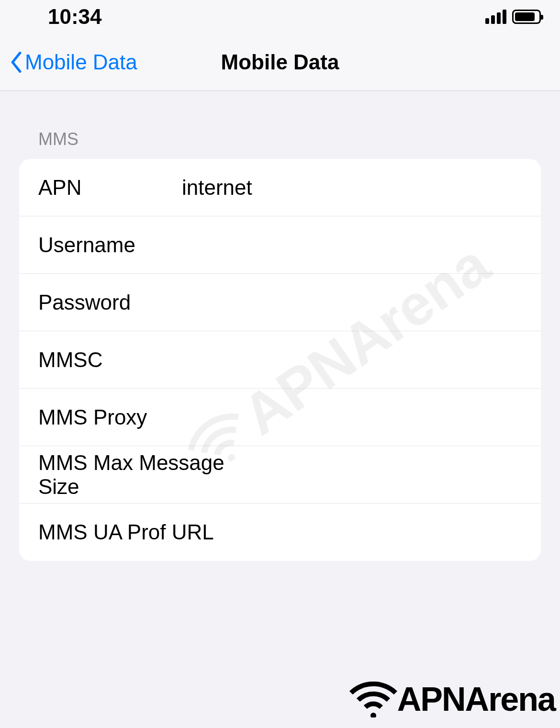 This screenshot has width=560, height=728. What do you see at coordinates (513, 17) in the screenshot?
I see `status-indicators` at bounding box center [513, 17].